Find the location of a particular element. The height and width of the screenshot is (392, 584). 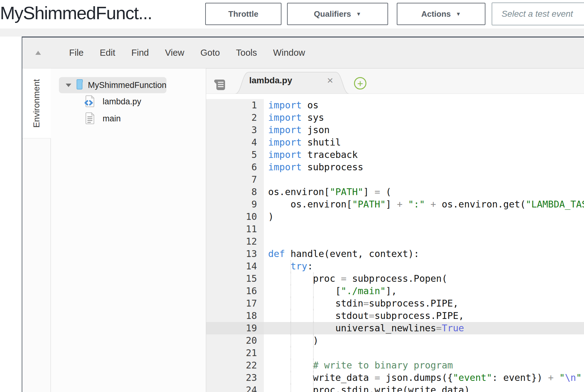

code-row-14: 14 try: is located at coordinates (395, 266).